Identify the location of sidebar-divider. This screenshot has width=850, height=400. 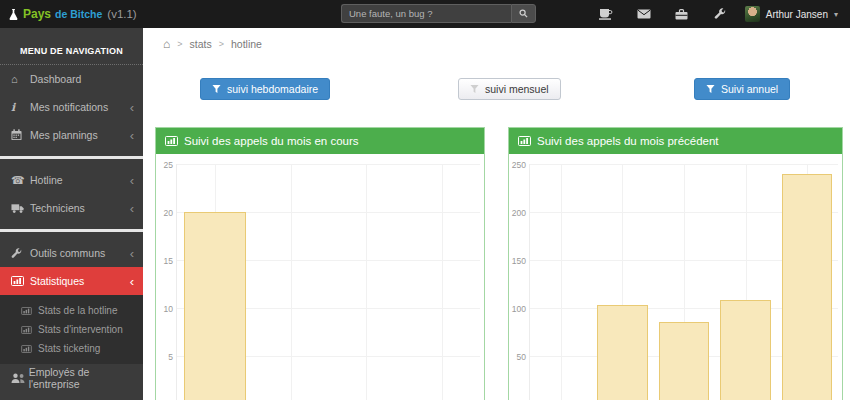
(72, 158).